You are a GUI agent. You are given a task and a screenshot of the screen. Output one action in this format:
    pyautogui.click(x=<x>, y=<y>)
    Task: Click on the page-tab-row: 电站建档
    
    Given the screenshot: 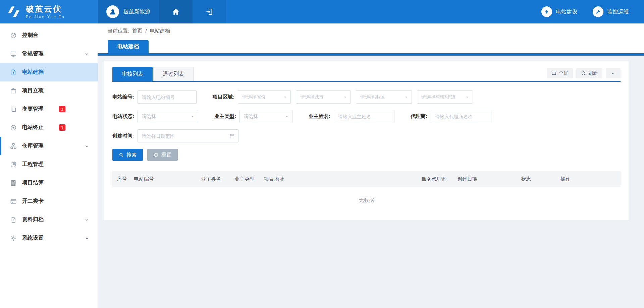 What is the action you would take?
    pyautogui.click(x=371, y=45)
    